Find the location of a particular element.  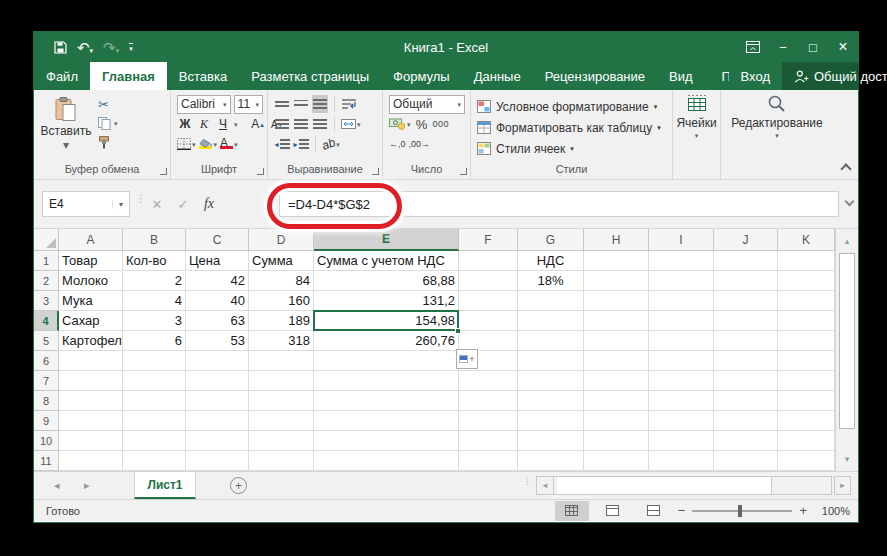

cell-E4: 154,98 is located at coordinates (386, 321).